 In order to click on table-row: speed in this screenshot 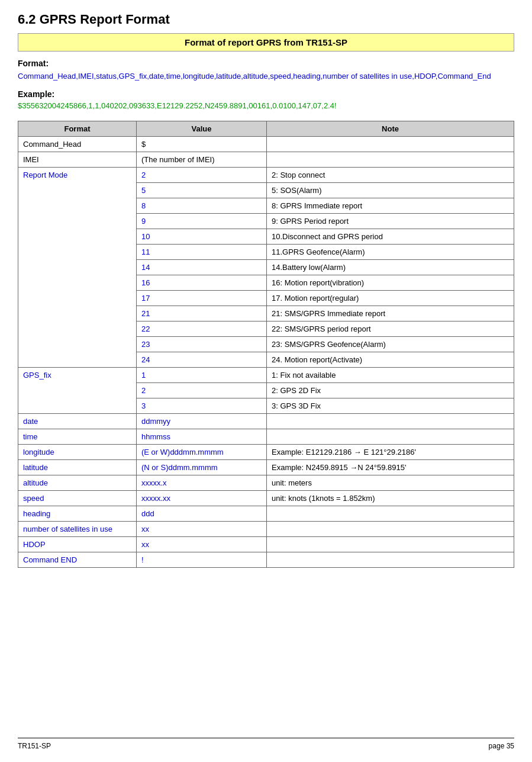, I will do `click(78, 498)`.